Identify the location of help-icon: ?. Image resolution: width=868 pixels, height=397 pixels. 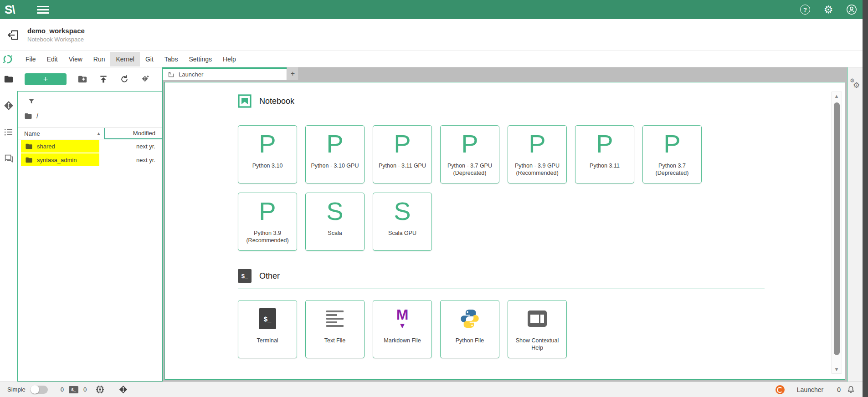
(805, 10).